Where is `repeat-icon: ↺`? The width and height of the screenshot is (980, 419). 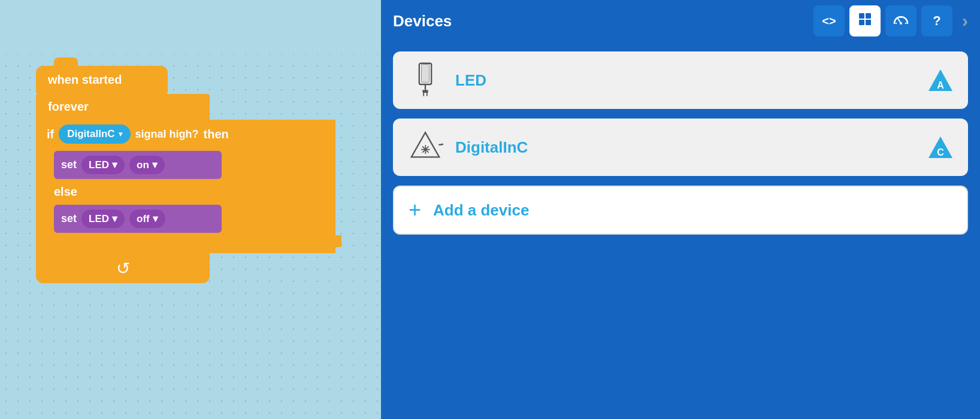
repeat-icon: ↺ is located at coordinates (123, 268).